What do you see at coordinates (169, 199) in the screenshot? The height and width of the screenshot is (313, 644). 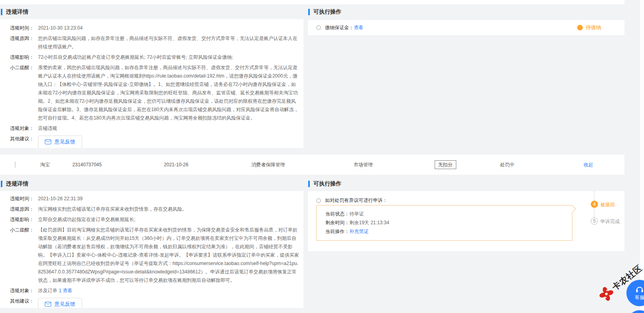 I see `violation-time-value: 2021-10-26 22:31:39` at bounding box center [169, 199].